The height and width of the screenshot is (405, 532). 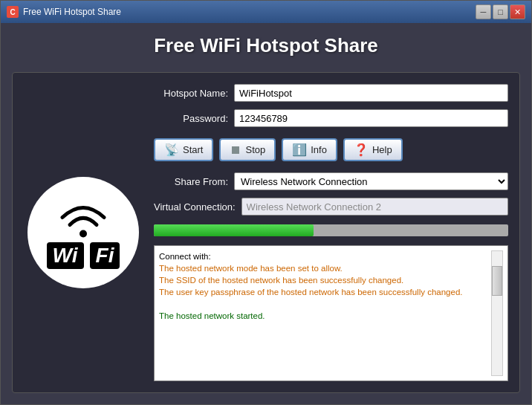 What do you see at coordinates (193, 150) in the screenshot?
I see `start-label: Start` at bounding box center [193, 150].